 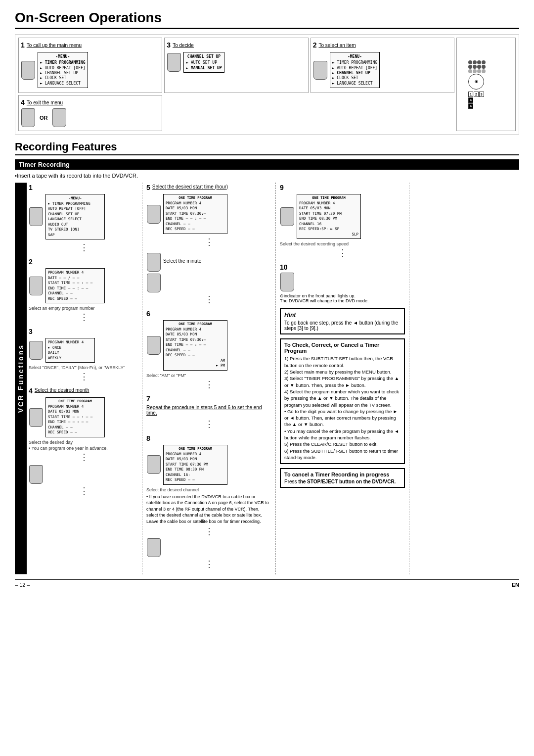 What do you see at coordinates (329, 217) in the screenshot?
I see `rec-step-9-screen: ONE TIME PROGRAM PROGRAM NUMBER 4 DATE 0…` at bounding box center [329, 217].